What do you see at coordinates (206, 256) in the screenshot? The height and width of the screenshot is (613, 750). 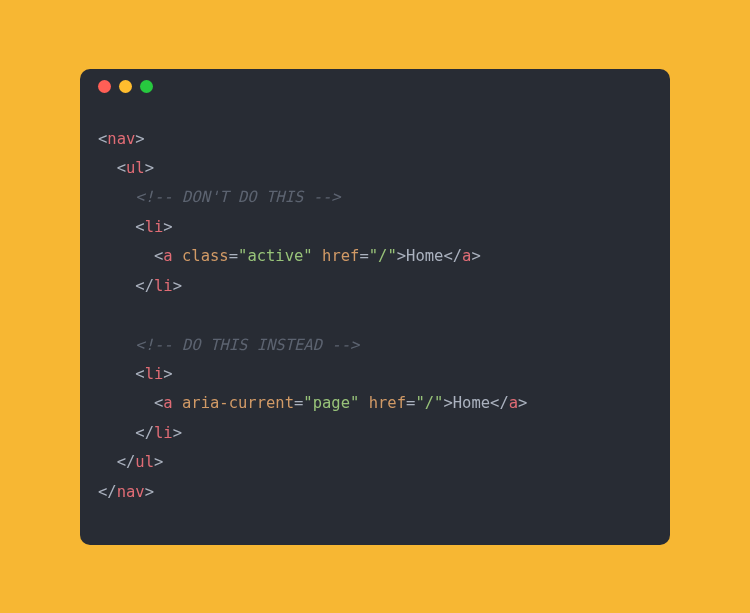 I see `attr-class: class` at bounding box center [206, 256].